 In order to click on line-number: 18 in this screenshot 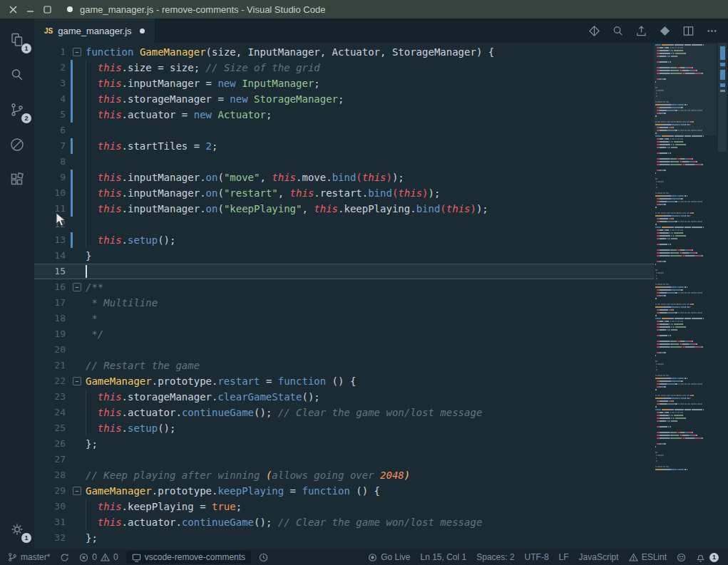, I will do `click(50, 318)`.